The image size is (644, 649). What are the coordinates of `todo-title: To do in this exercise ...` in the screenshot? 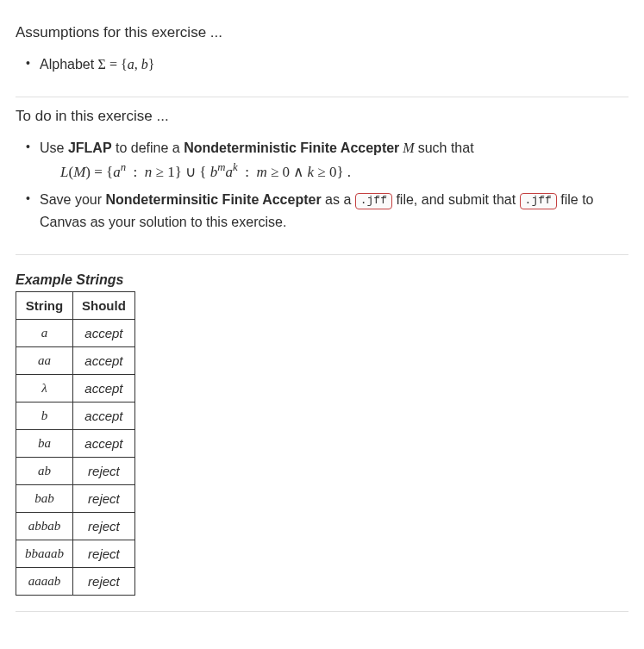 It's located at (322, 116).